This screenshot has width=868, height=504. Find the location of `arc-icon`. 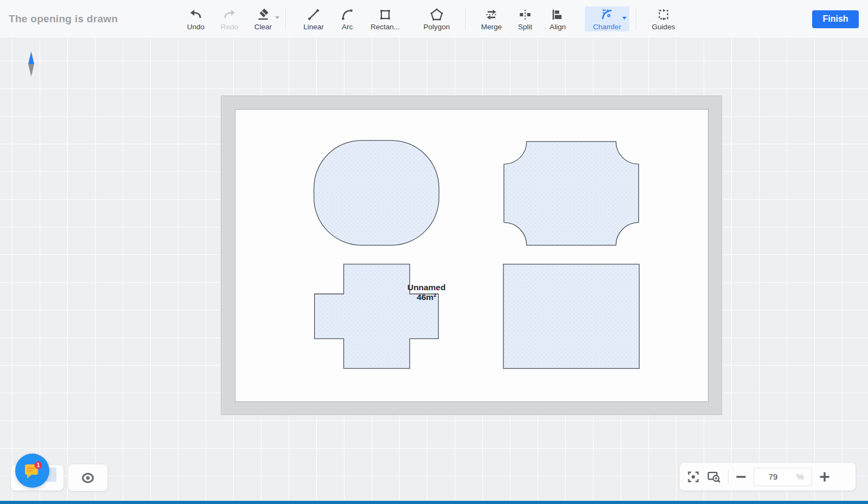

arc-icon is located at coordinates (347, 15).